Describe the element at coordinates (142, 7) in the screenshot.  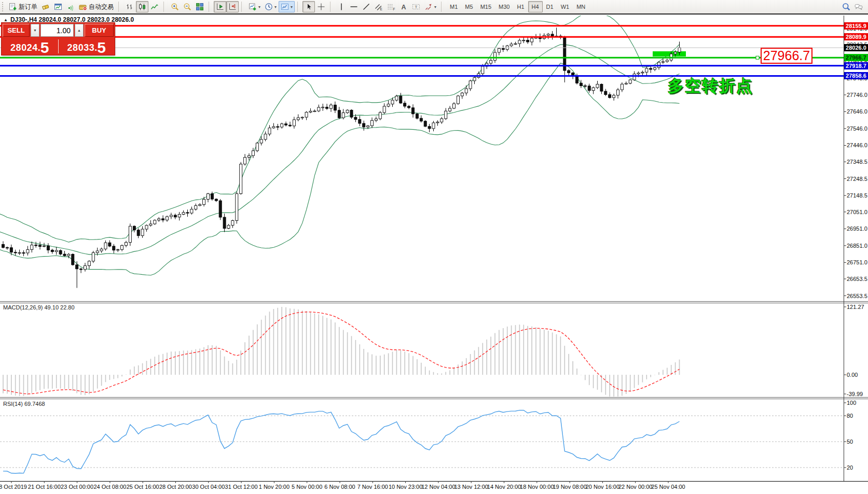
I see `candlestick-chart-button` at that location.